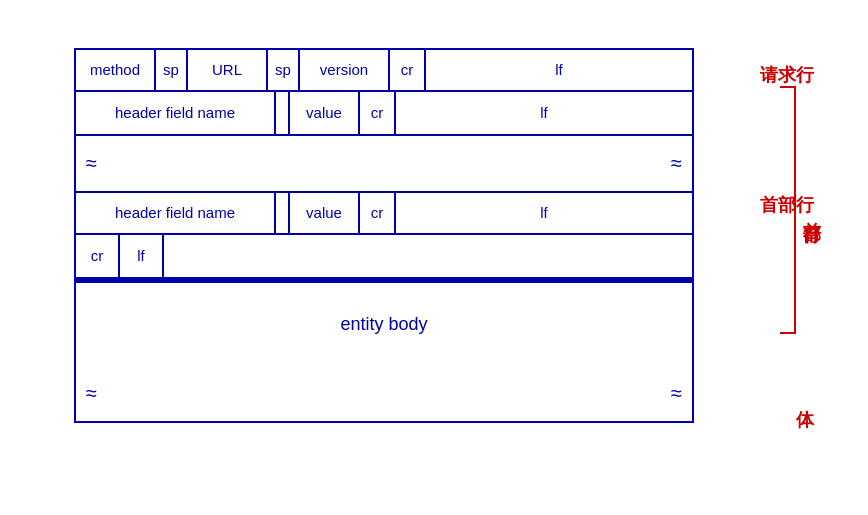 The image size is (868, 515). I want to click on crlf-row: cr lf, so click(384, 257).